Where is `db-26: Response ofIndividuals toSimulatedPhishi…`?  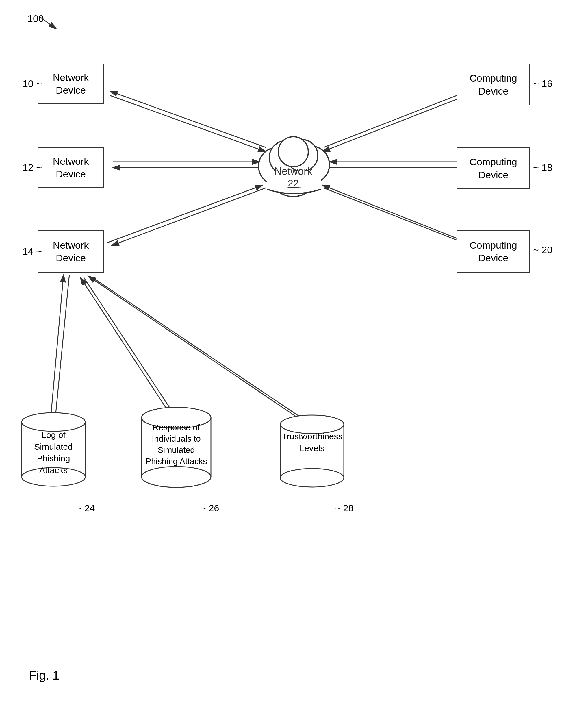
db-26: Response ofIndividuals toSimulatedPhishi… is located at coordinates (176, 444).